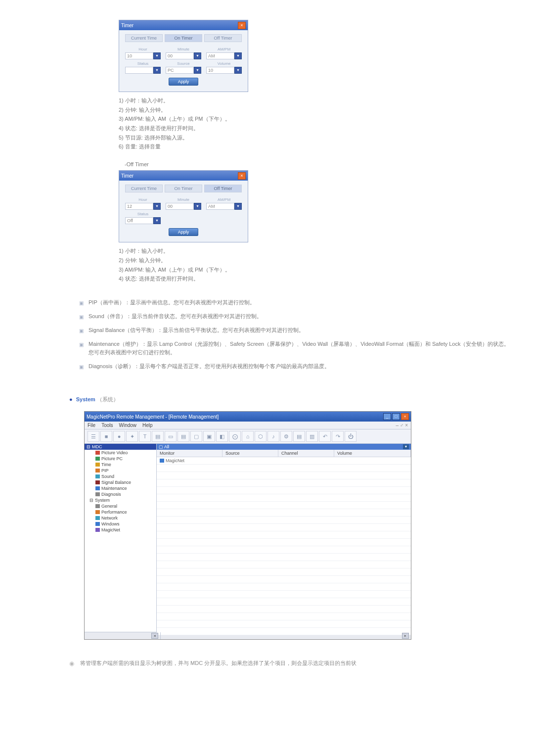 The image size is (534, 756). What do you see at coordinates (155, 636) in the screenshot?
I see `scroll-left-icon: ◂` at bounding box center [155, 636].